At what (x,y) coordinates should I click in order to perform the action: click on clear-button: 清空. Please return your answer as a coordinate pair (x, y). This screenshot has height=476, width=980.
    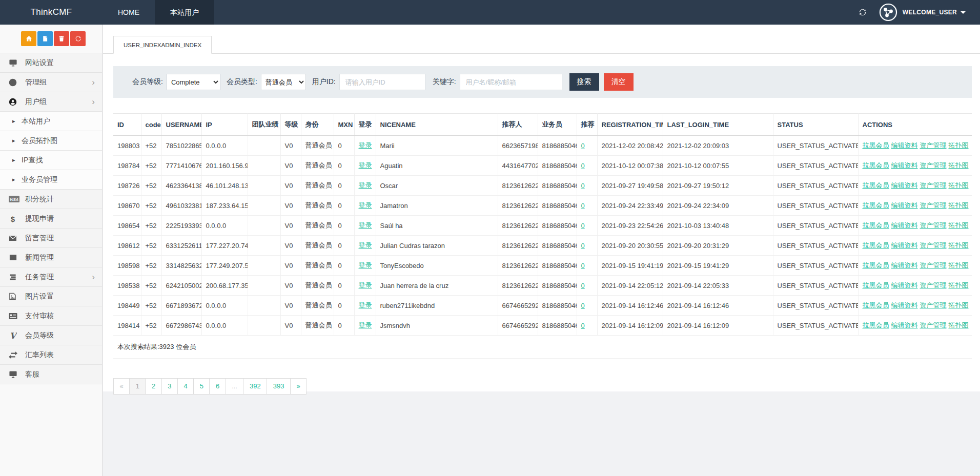
    Looking at the image, I should click on (619, 82).